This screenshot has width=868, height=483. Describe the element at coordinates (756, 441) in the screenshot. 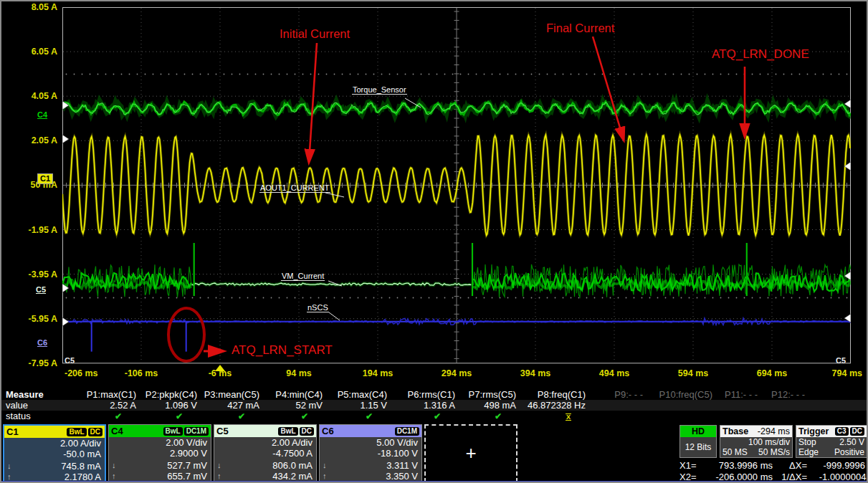

I see `timebase-box: Tbase -294 ms 100 ms/div 50 MS 50 MS/s` at that location.